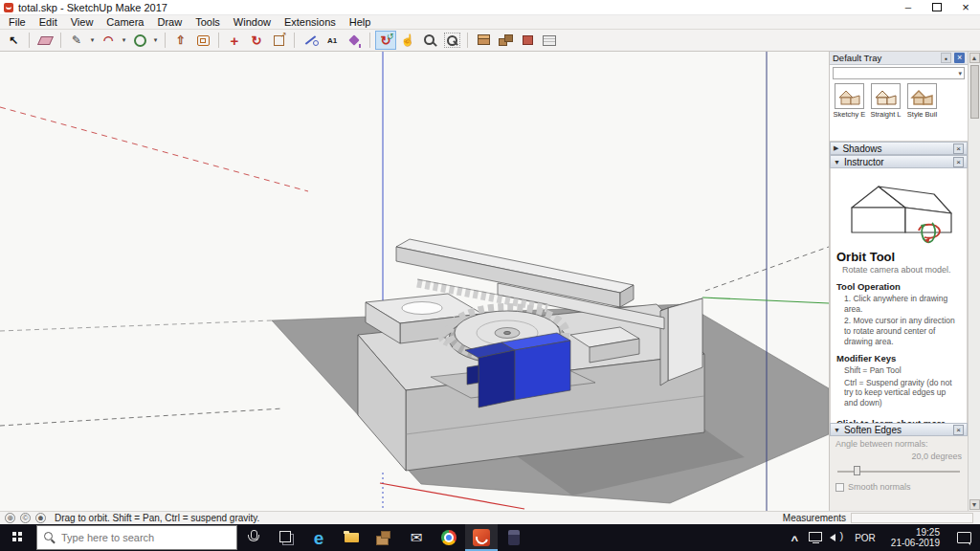 The height and width of the screenshot is (551, 980). I want to click on orbit-tool-button, so click(386, 40).